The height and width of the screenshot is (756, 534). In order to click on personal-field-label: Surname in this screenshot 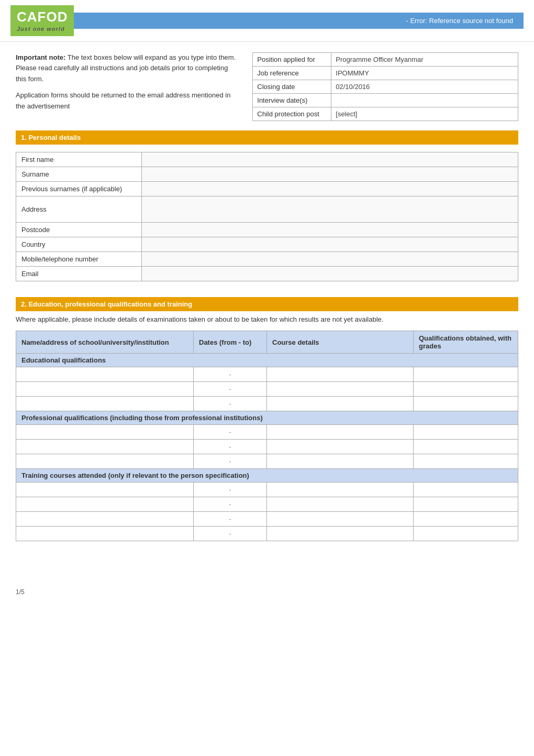, I will do `click(79, 174)`.